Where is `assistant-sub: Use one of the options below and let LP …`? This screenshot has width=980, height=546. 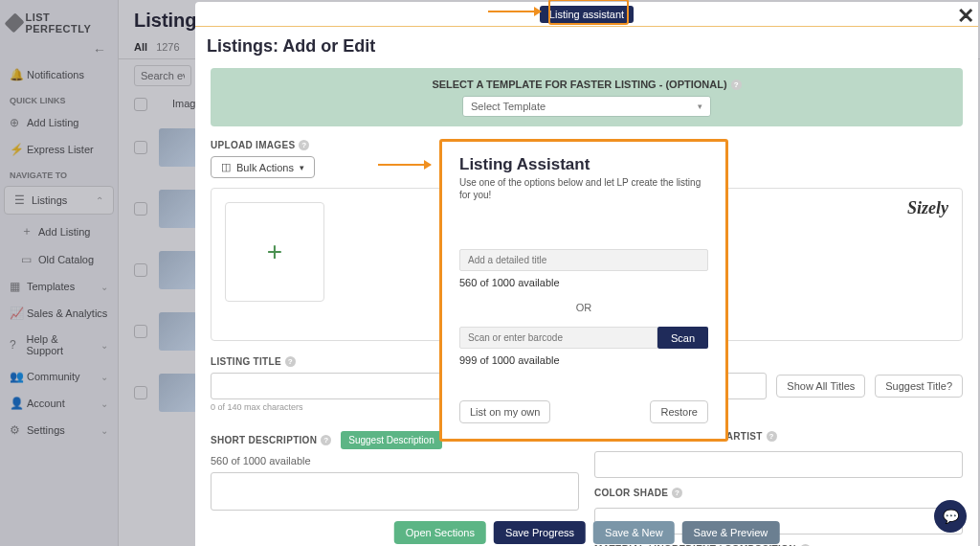 assistant-sub: Use one of the options below and let LP … is located at coordinates (584, 189).